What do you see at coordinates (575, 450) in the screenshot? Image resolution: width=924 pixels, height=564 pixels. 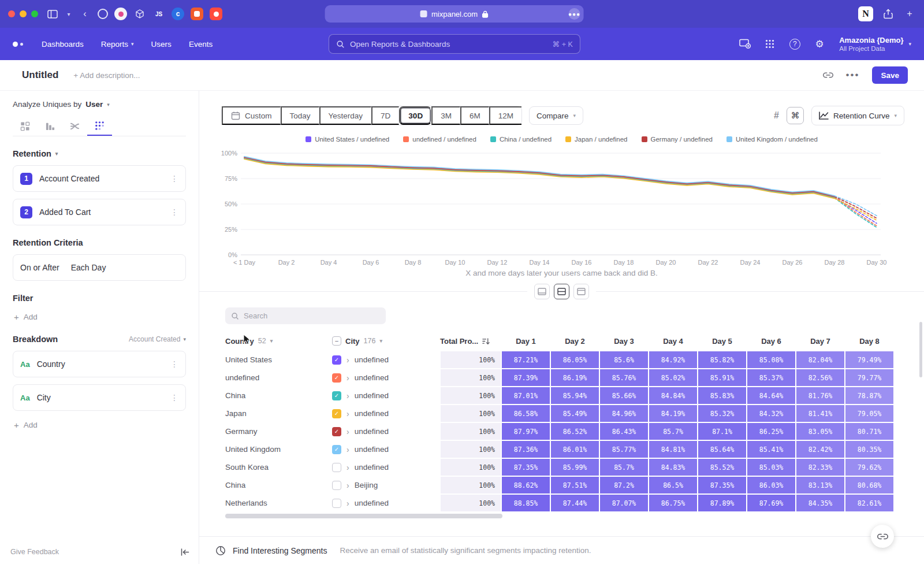 I see `table-row: United Kingdom✓›undefined100%87.36%86.01…` at bounding box center [575, 450].